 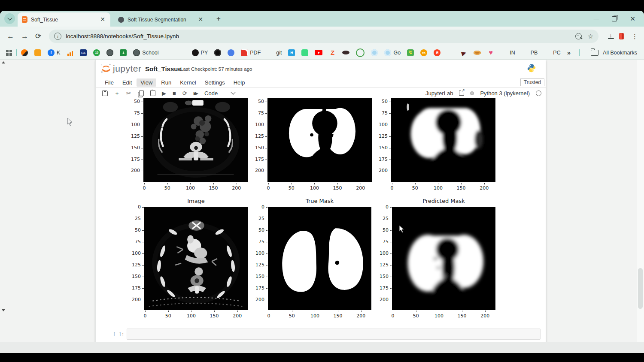 What do you see at coordinates (219, 19) in the screenshot?
I see `new-tab-button: +` at bounding box center [219, 19].